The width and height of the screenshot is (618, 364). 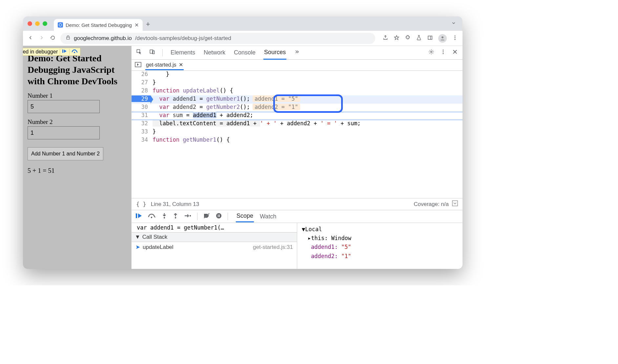 I want to click on add-button: Add Number 1 and Number 2, so click(x=66, y=154).